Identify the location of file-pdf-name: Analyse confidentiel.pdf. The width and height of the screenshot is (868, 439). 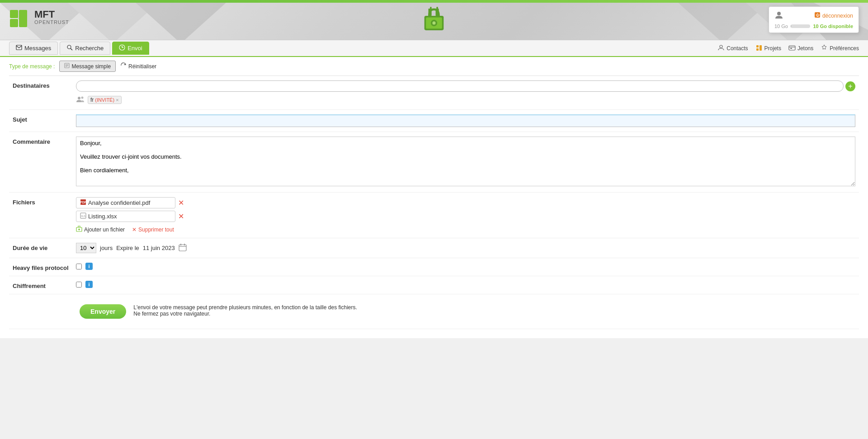
(119, 203).